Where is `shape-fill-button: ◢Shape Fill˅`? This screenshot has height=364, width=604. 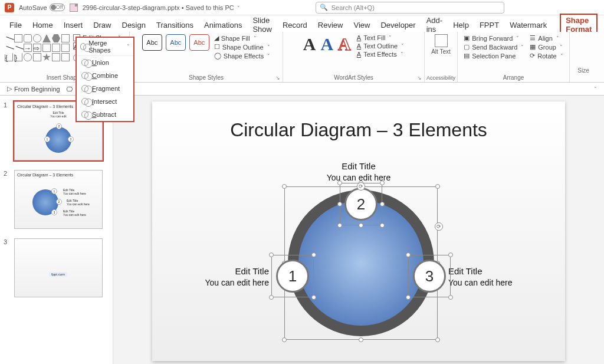
shape-fill-button: ◢Shape Fill˅ is located at coordinates (242, 38).